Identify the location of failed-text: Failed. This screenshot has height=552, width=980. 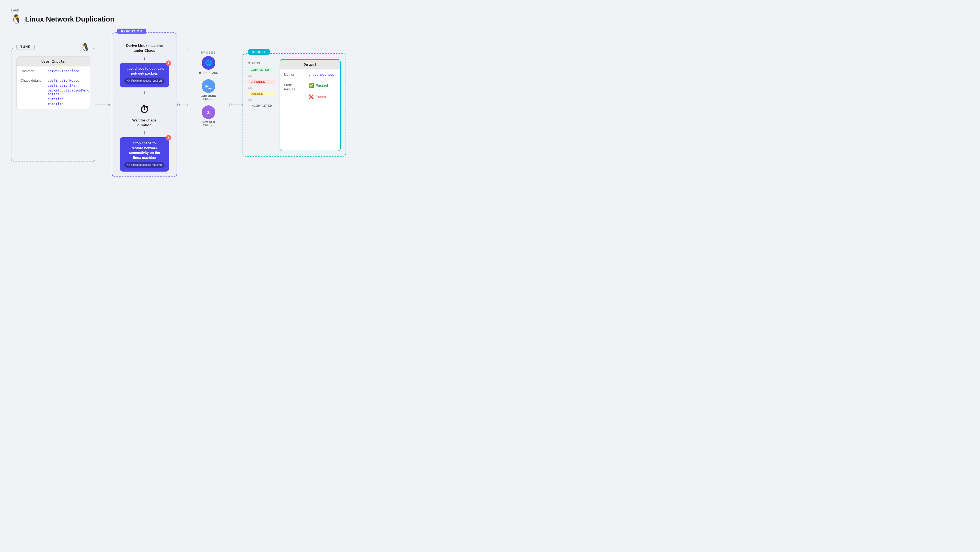
(321, 97).